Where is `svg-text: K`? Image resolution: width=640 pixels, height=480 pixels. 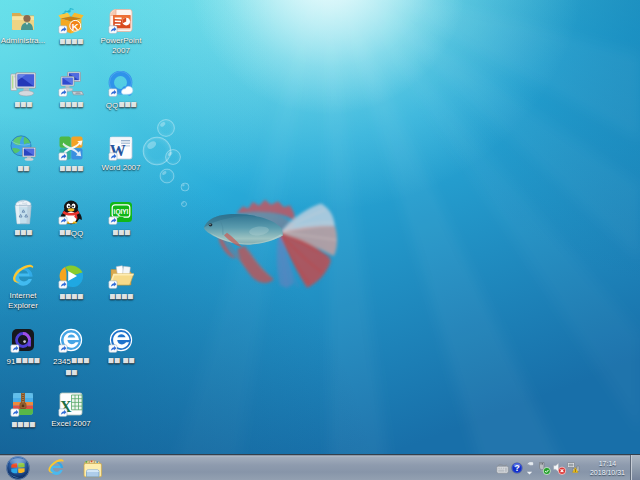 svg-text: K is located at coordinates (76, 26).